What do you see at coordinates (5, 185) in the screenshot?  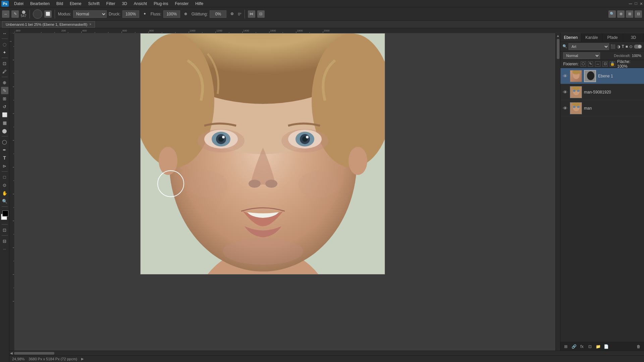 I see `3d-tool: ⊙` at bounding box center [5, 185].